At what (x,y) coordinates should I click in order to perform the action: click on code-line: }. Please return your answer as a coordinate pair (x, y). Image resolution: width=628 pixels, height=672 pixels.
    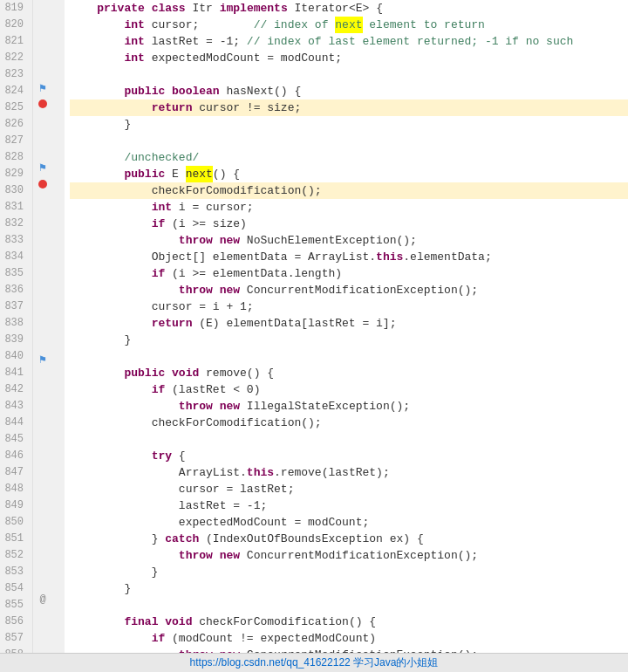
    Looking at the image, I should click on (349, 124).